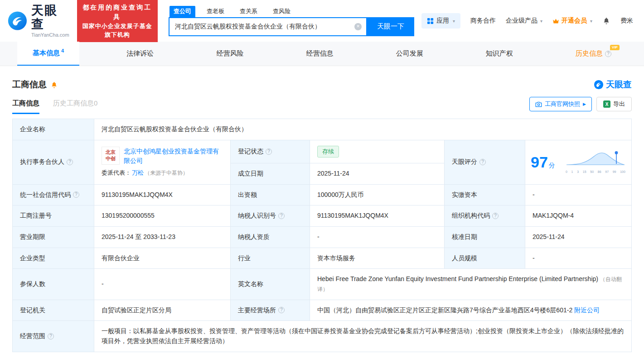  I want to click on tick: 0, so click(567, 172).